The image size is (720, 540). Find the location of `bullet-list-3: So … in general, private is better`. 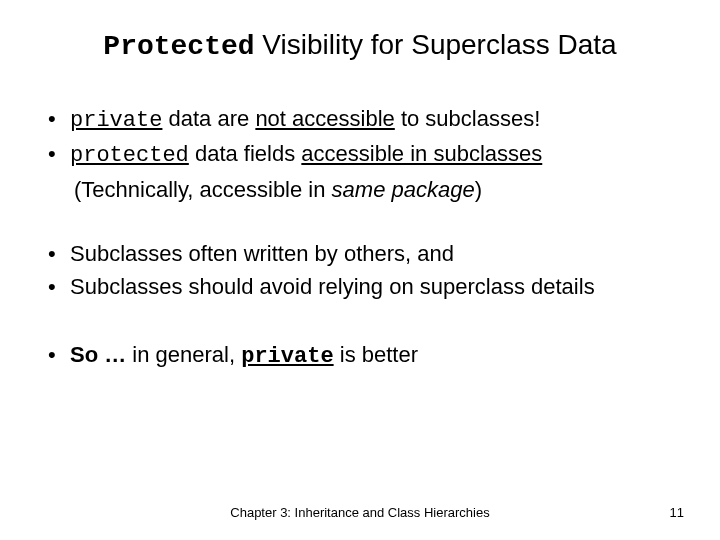

bullet-list-3: So … in general, private is better is located at coordinates (362, 356).